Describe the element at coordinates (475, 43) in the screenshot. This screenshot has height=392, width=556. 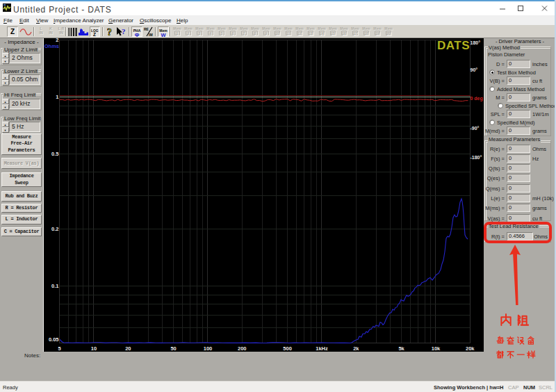
I see `svg-text: 180°` at that location.